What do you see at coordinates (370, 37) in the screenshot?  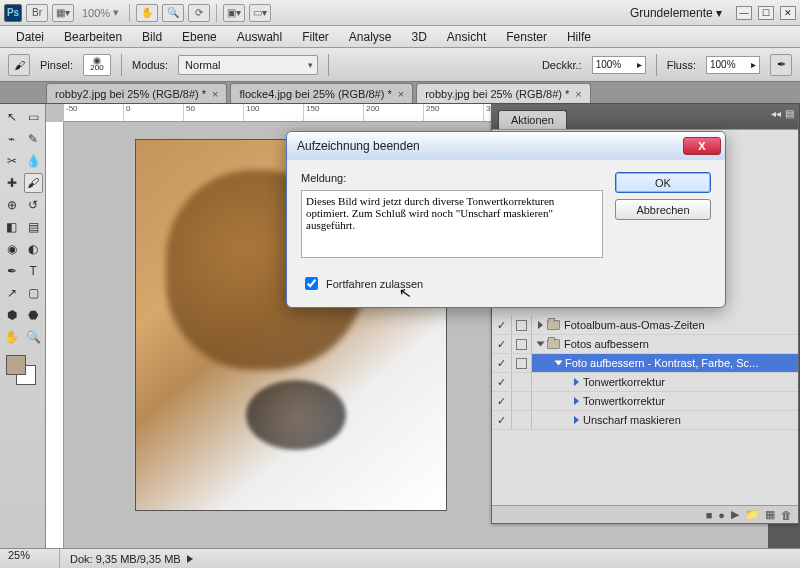 I see `menu-analyse: Analyse` at bounding box center [370, 37].